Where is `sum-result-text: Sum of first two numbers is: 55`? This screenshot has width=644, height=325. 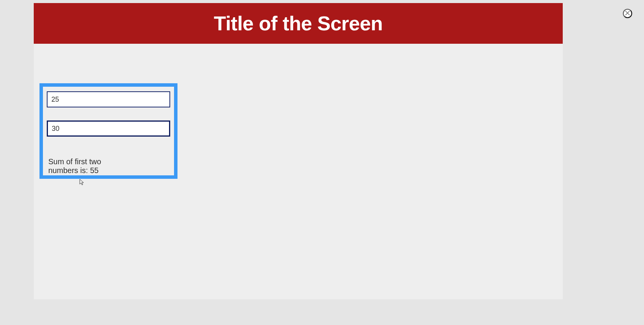
sum-result-text: Sum of first two numbers is: 55 is located at coordinates (81, 166).